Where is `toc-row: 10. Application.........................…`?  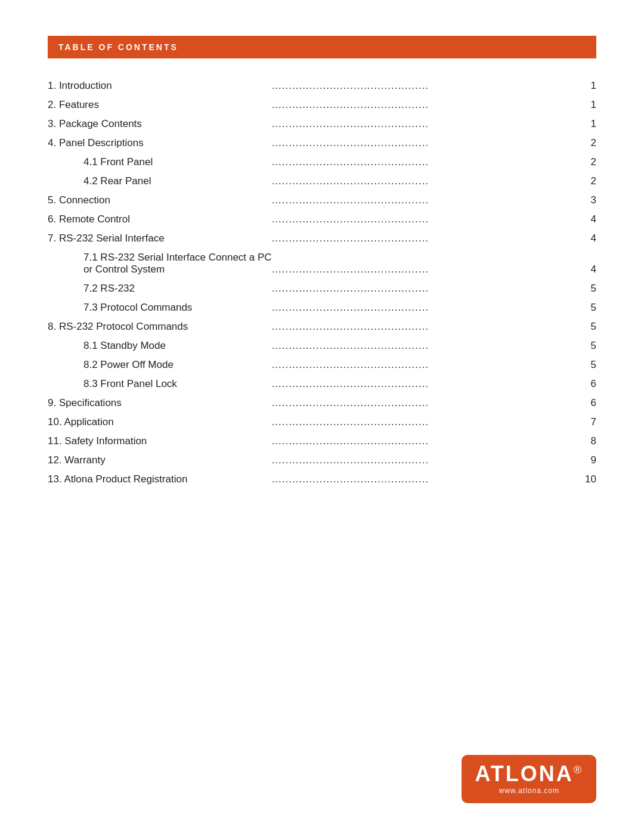
toc-row: 10. Application.........................… is located at coordinates (322, 422).